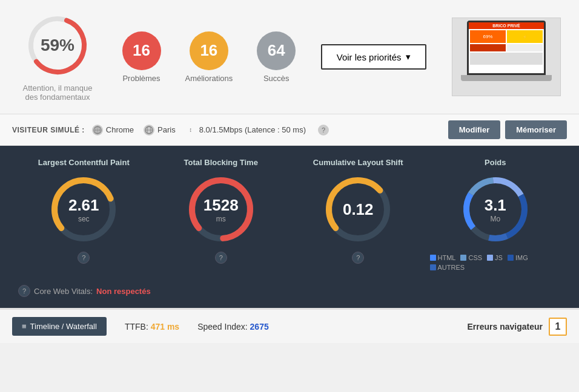 The width and height of the screenshot is (579, 392). Describe the element at coordinates (221, 209) in the screenshot. I see `tbt-donut: 1528 ms` at that location.